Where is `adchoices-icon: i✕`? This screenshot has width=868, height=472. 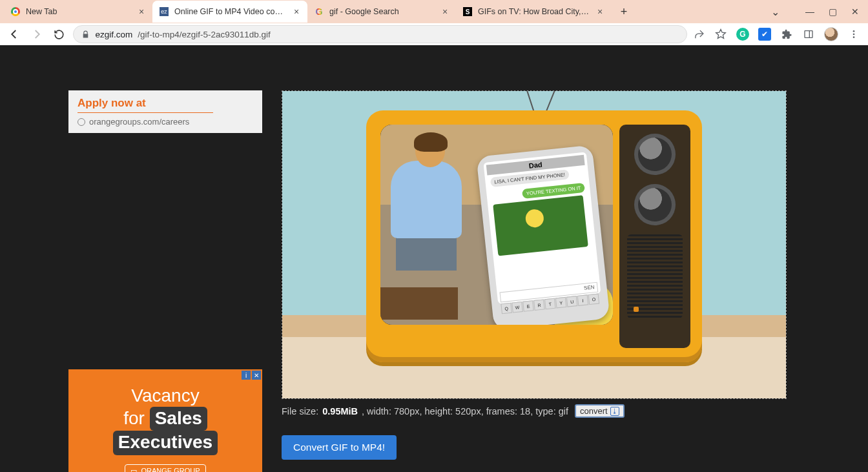
adchoices-icon: i✕ is located at coordinates (251, 375).